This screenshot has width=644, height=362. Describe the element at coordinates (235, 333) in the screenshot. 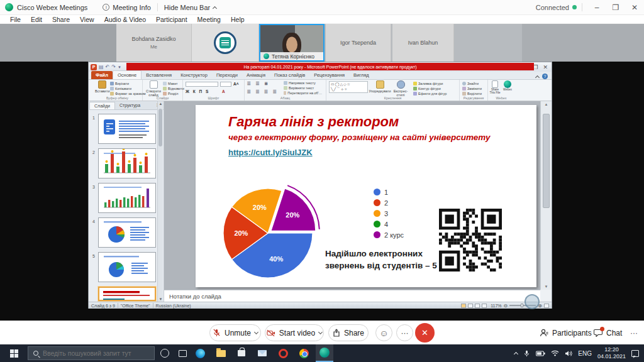

I see `unmute-button: Unmute` at that location.